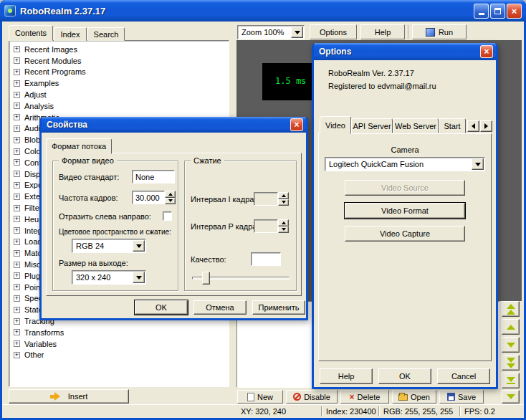 The height and width of the screenshot is (420, 526). Describe the element at coordinates (515, 11) in the screenshot. I see `close-button: ×` at that location.